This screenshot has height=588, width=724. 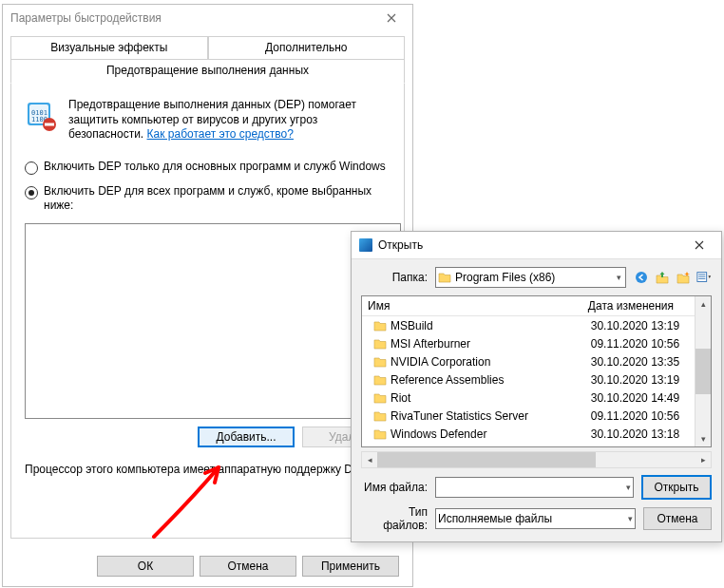 What do you see at coordinates (490, 326) in the screenshot?
I see `file-name: MSBuild` at bounding box center [490, 326].